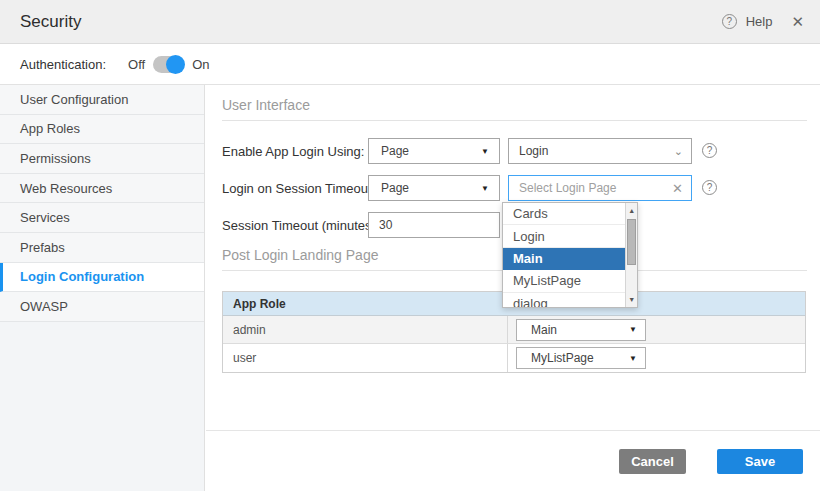 Image resolution: width=820 pixels, height=491 pixels. I want to click on section-user-interface: User Interface, so click(266, 105).